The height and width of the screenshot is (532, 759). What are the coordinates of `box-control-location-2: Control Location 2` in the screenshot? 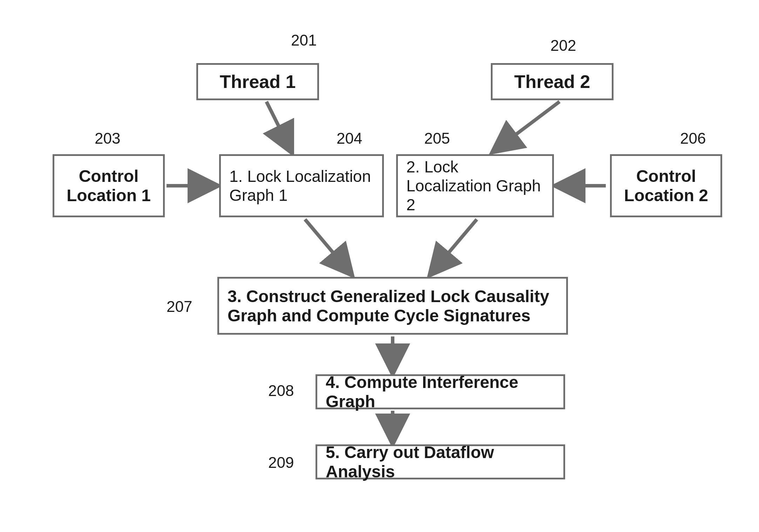 It's located at (666, 186).